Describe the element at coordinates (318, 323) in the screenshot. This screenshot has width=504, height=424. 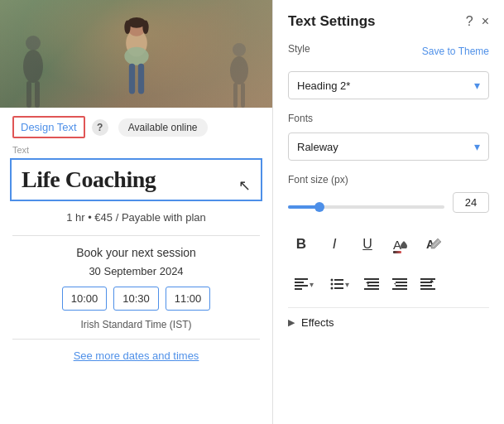
I see `effects-label: Effects` at that location.